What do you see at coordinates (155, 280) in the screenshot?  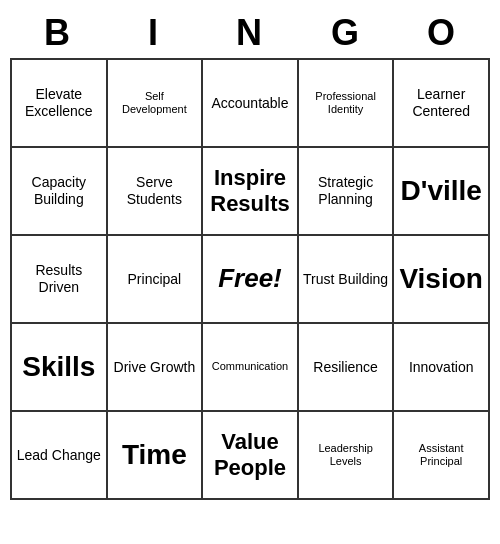 I see `cell-text: Principal` at bounding box center [155, 280].